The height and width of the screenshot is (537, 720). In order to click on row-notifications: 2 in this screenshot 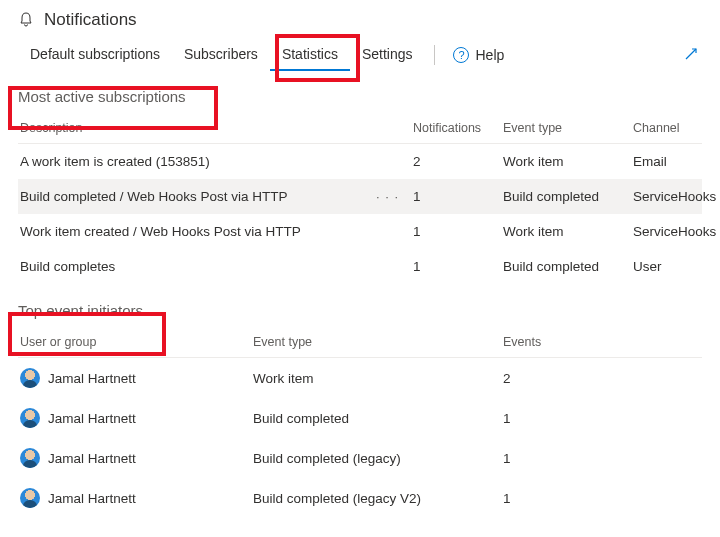, I will do `click(458, 162)`.